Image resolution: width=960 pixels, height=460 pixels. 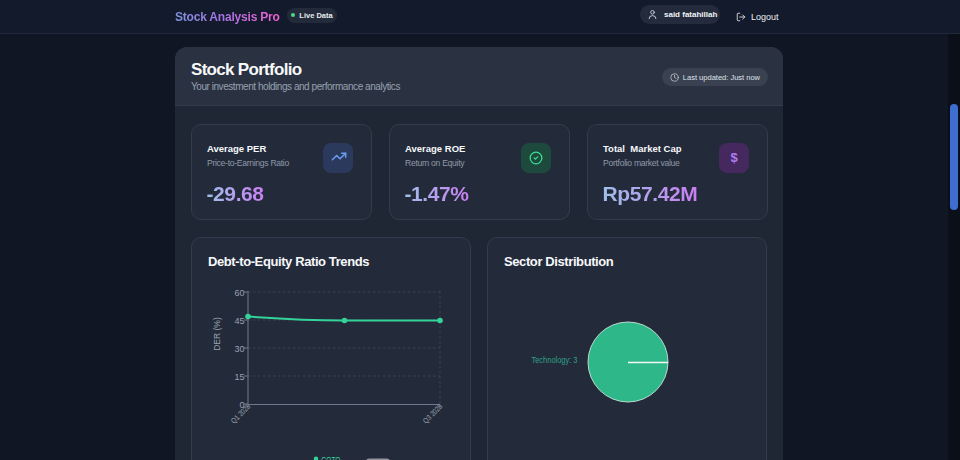 I want to click on svg-text: GOTO, so click(x=330, y=458).